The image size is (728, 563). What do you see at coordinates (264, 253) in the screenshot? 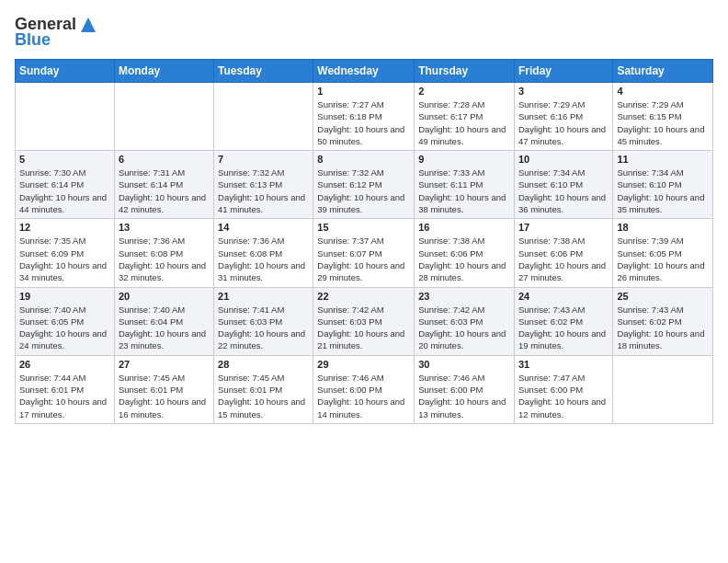
I see `calendar-day-cell: 14Sunrise: 7:36 AM Sunset: 6:08 PM Dayli…` at bounding box center [264, 253].